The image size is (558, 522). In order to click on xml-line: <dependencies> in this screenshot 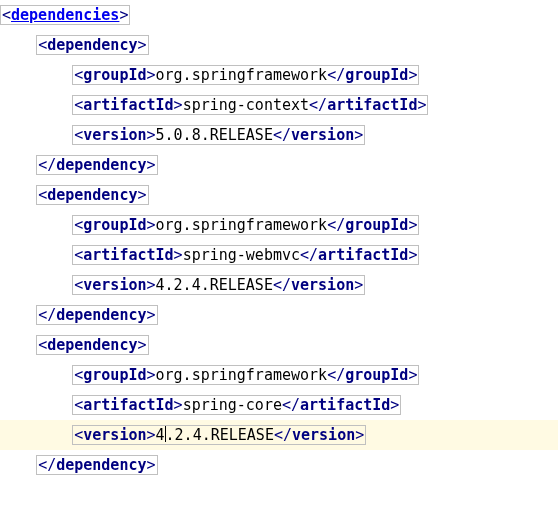, I will do `click(279, 15)`.